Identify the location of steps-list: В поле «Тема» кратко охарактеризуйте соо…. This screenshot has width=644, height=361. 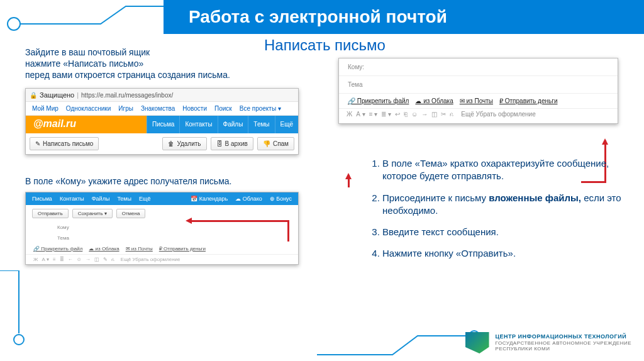
(494, 213).